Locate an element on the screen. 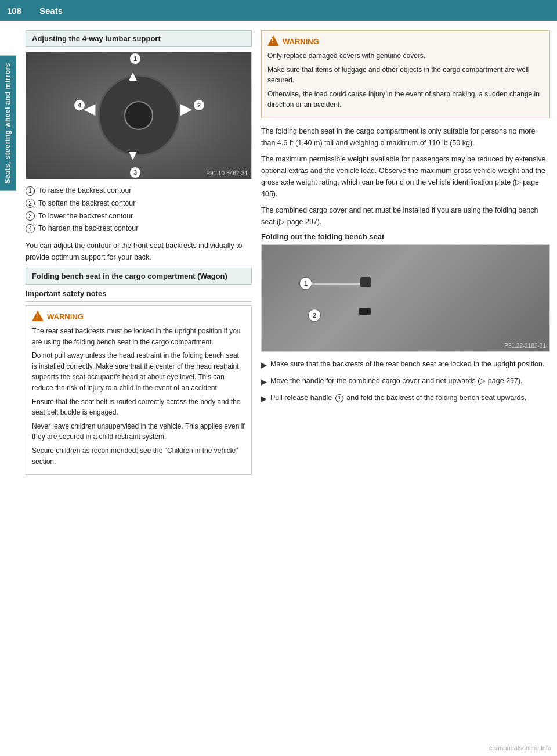  lumbar-diagram: ▲ ▶ ▼ ◀ 1 2 3 4 is located at coordinates (139, 116).